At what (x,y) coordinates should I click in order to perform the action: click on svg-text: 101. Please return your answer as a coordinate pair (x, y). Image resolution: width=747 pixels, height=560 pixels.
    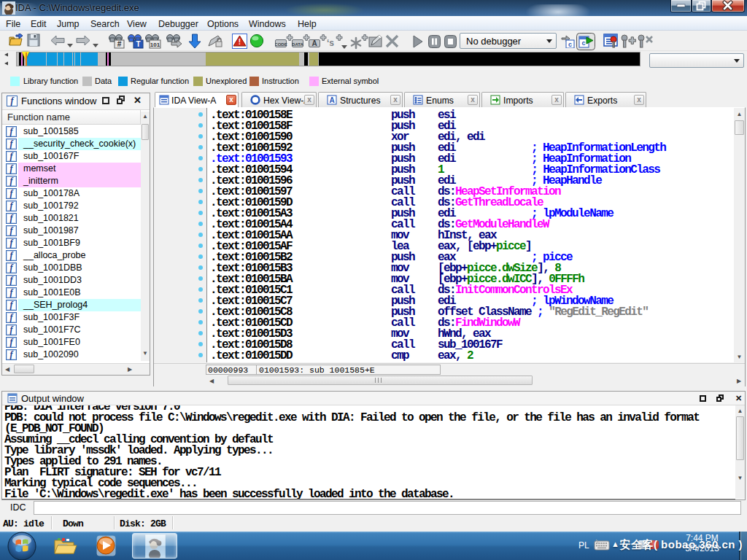
    Looking at the image, I should click on (155, 45).